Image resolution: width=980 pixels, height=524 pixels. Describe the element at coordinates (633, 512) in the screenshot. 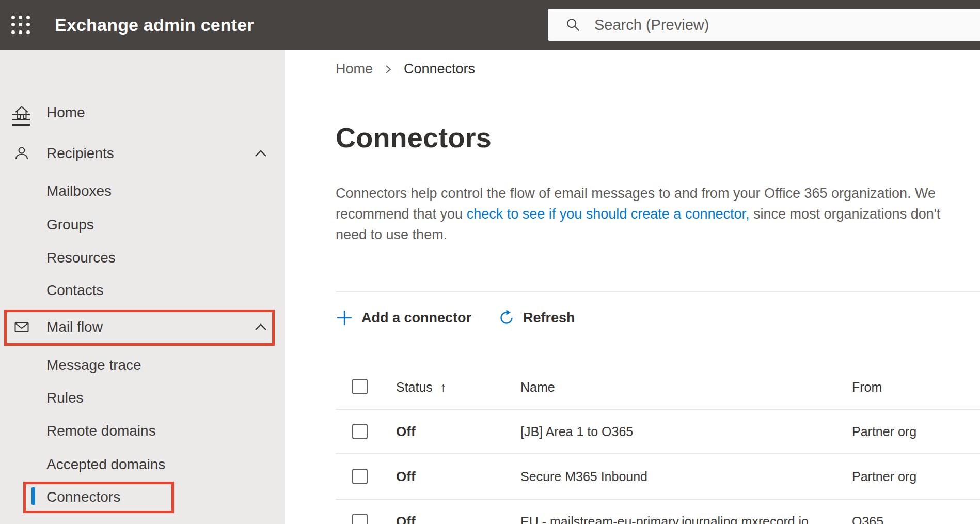

I see `table-row: Off EU - mailstream-eu-primary.journalin…` at that location.